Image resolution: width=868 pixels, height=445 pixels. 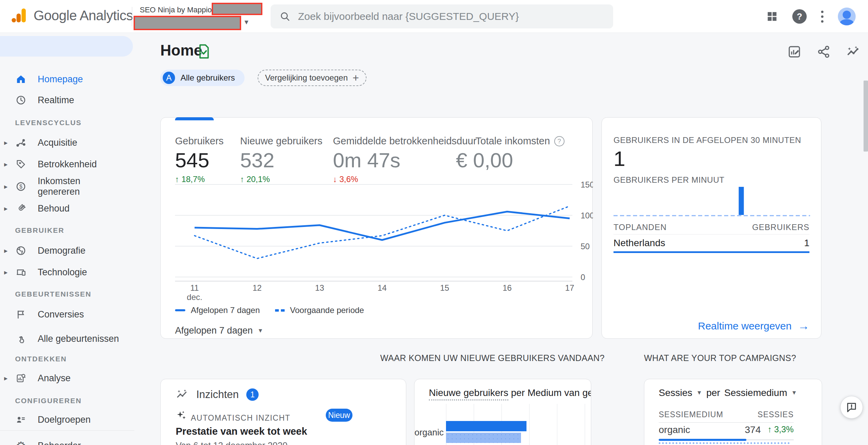 I want to click on auto-insight-label: AUTOMATISCH INZICHT, so click(x=240, y=418).